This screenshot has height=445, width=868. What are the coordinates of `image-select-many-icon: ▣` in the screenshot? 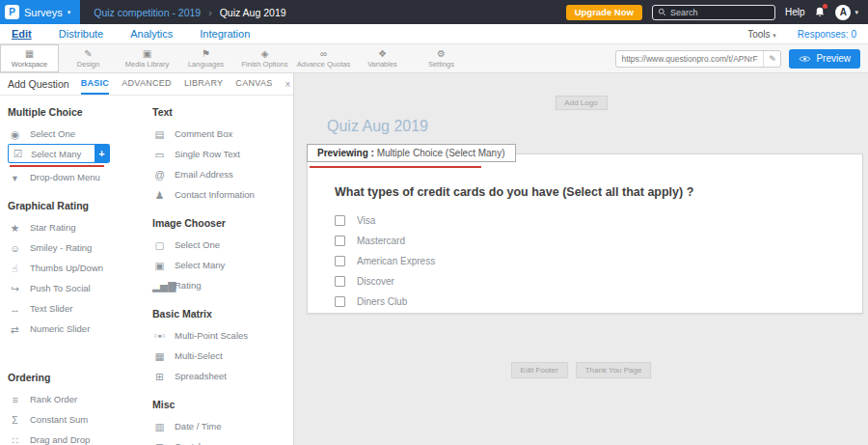 It's located at (160, 265).